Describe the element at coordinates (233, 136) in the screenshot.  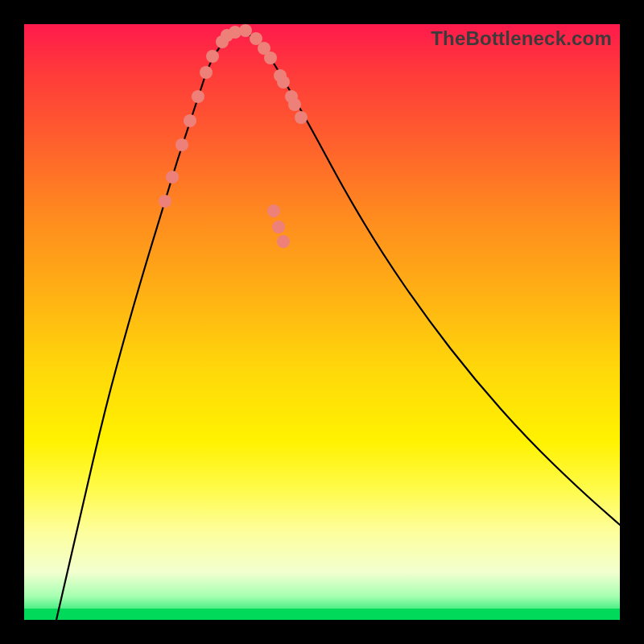
I see `series-markers` at that location.